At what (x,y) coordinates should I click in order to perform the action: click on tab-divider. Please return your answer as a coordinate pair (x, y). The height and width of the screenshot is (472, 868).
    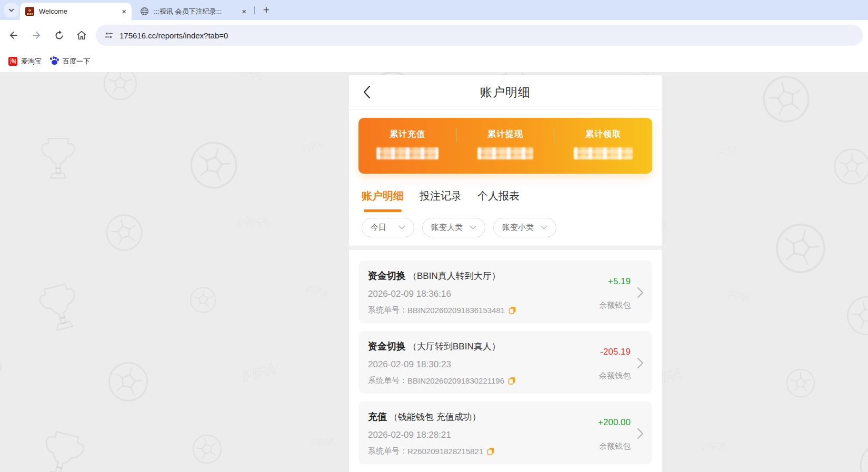
    Looking at the image, I should click on (255, 11).